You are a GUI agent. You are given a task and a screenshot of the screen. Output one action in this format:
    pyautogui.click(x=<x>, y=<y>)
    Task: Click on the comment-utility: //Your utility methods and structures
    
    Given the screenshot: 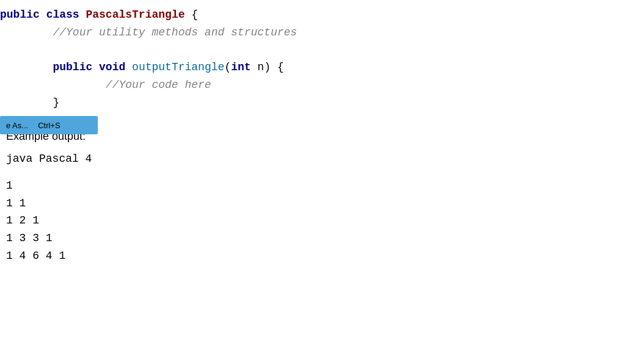 What is the action you would take?
    pyautogui.click(x=175, y=32)
    